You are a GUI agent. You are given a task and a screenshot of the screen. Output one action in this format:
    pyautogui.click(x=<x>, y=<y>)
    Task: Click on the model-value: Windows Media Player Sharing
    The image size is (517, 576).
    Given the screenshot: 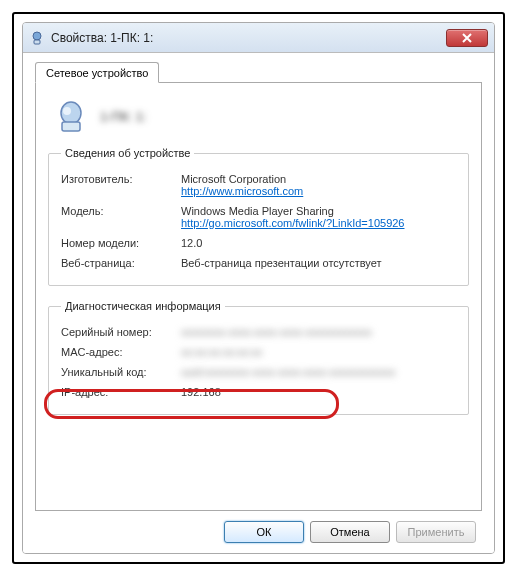 What is the action you would take?
    pyautogui.click(x=258, y=211)
    